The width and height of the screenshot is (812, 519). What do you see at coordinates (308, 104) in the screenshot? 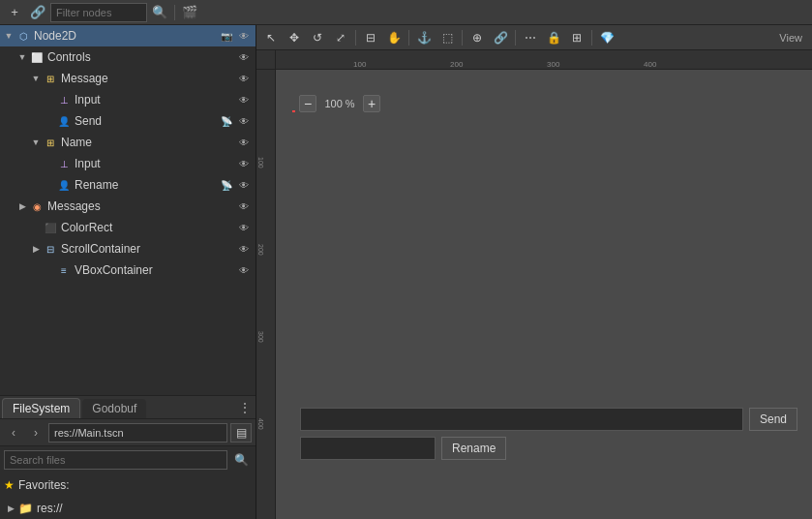
I see `zoom-out-button: −` at bounding box center [308, 104].